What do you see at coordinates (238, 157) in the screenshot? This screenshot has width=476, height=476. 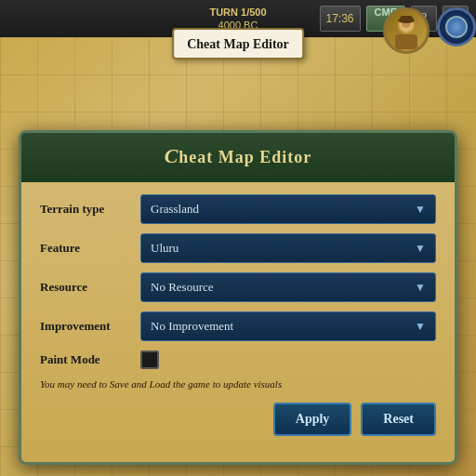 I see `modal-title: Cheat Map Editor` at bounding box center [238, 157].